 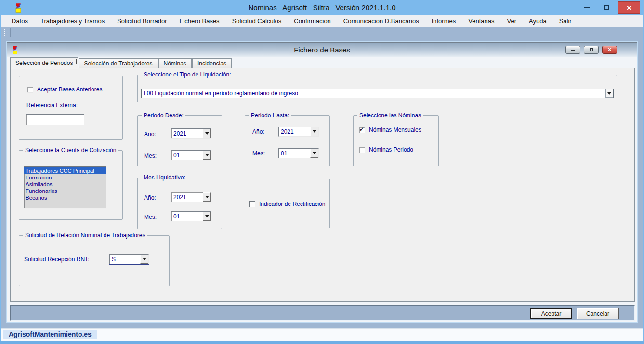 What do you see at coordinates (378, 93) in the screenshot?
I see `tipo-liquidacion-select: L00 Liquidación normal en período reglam…` at bounding box center [378, 93].